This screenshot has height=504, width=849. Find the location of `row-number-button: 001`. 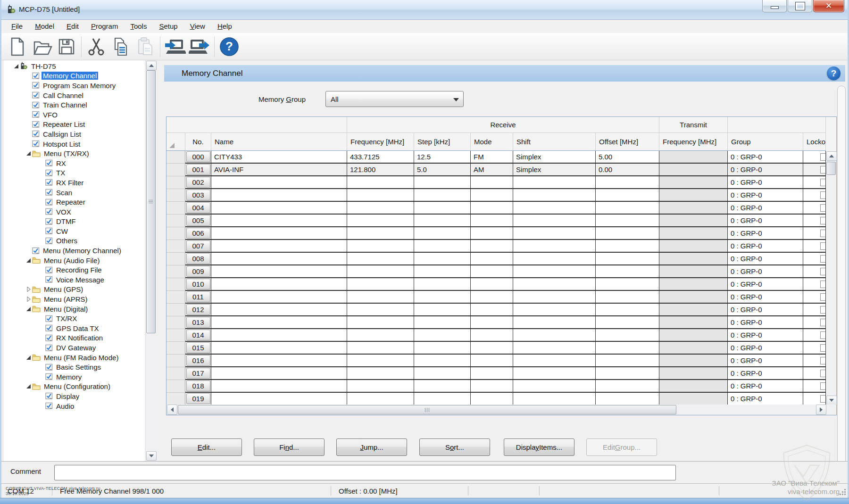

row-number-button: 001 is located at coordinates (198, 170).